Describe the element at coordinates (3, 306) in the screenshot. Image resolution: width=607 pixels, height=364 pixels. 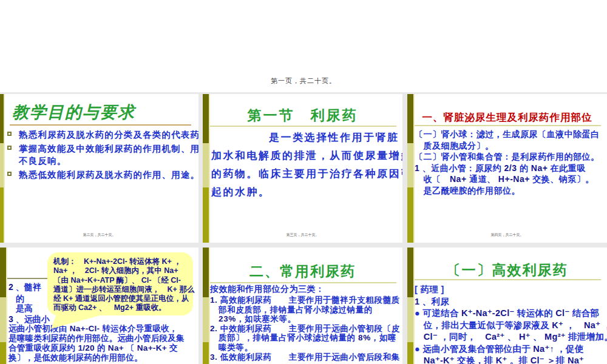
I see `slide-edge-bar` at that location.